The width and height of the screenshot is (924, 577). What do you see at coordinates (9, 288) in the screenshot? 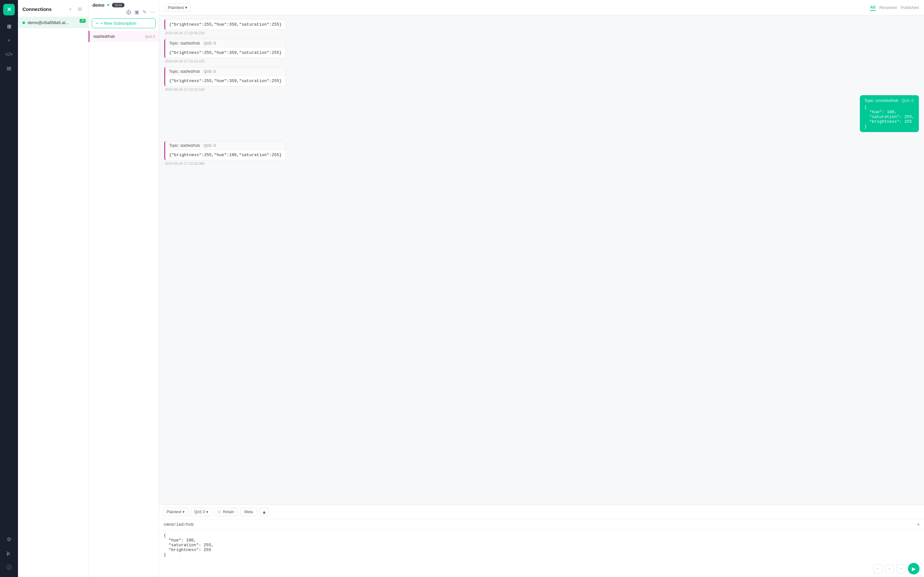
I see `sidebar-icons: ✕ ⊞ + </> ⚙ ⓘ` at bounding box center [9, 288].